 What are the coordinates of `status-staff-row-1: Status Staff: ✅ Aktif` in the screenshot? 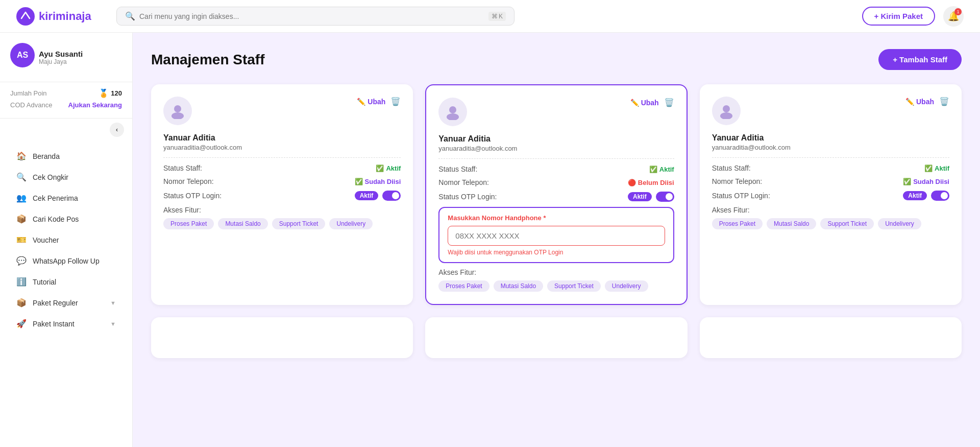 It's located at (282, 168).